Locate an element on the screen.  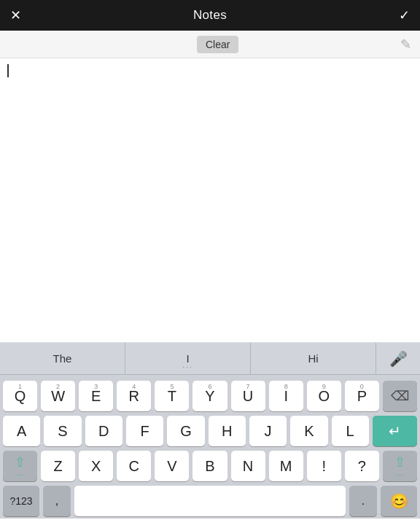
emoji-icon: 😊 is located at coordinates (400, 501).